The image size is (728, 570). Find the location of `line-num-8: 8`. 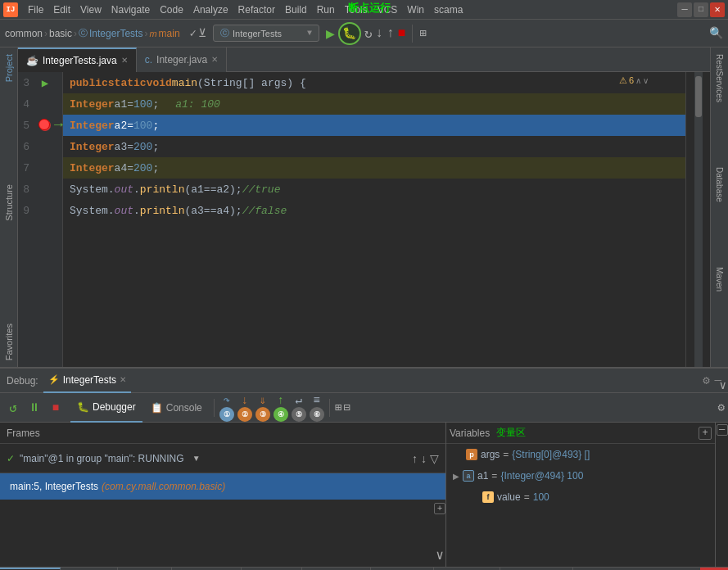

line-num-8: 8 is located at coordinates (25, 189).